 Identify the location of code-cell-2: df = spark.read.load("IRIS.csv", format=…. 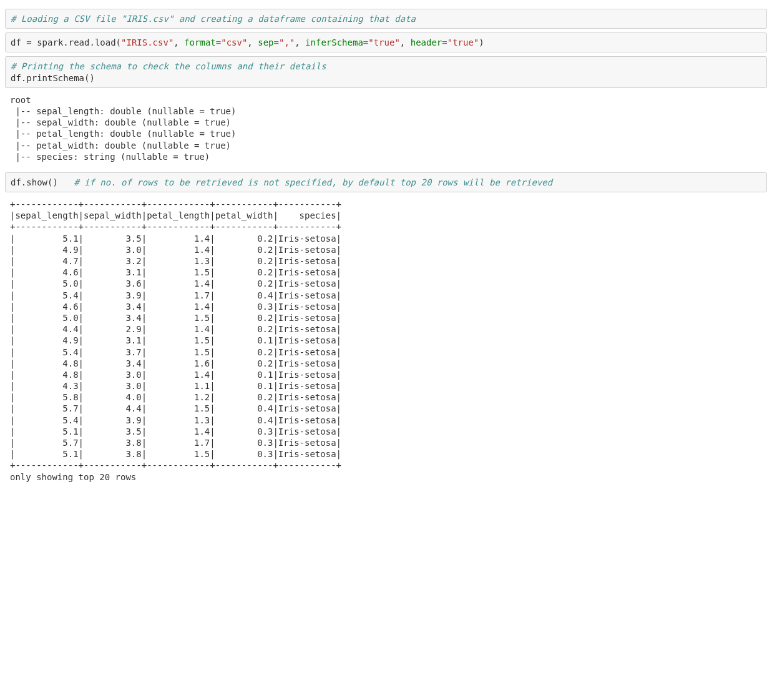
(386, 42).